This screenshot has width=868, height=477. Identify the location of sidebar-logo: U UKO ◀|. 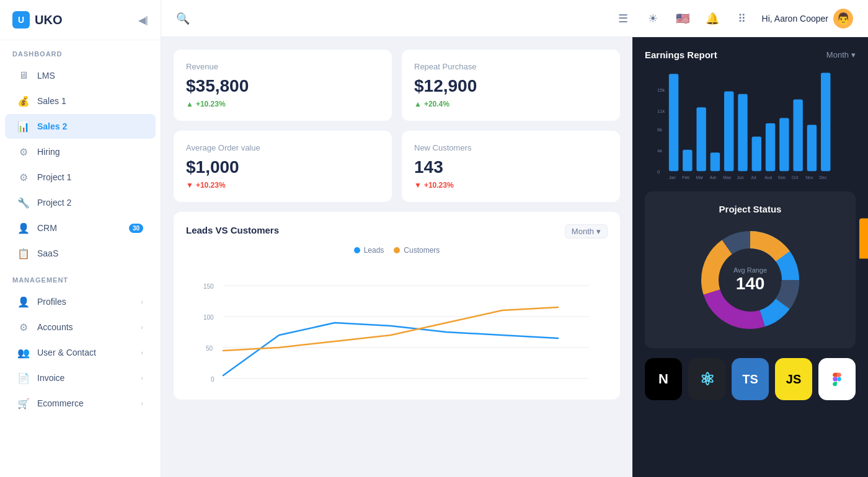
(81, 20).